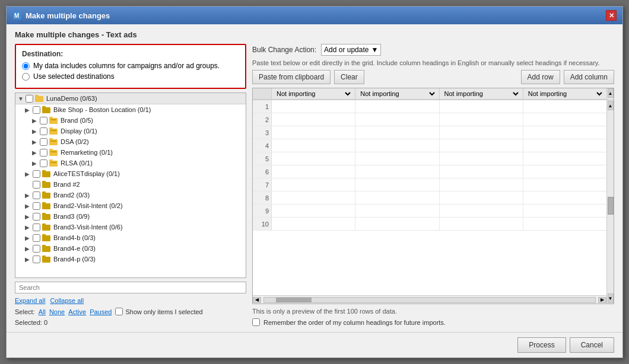 The height and width of the screenshot is (364, 629). What do you see at coordinates (256, 323) in the screenshot?
I see `remember-checkbox` at bounding box center [256, 323].